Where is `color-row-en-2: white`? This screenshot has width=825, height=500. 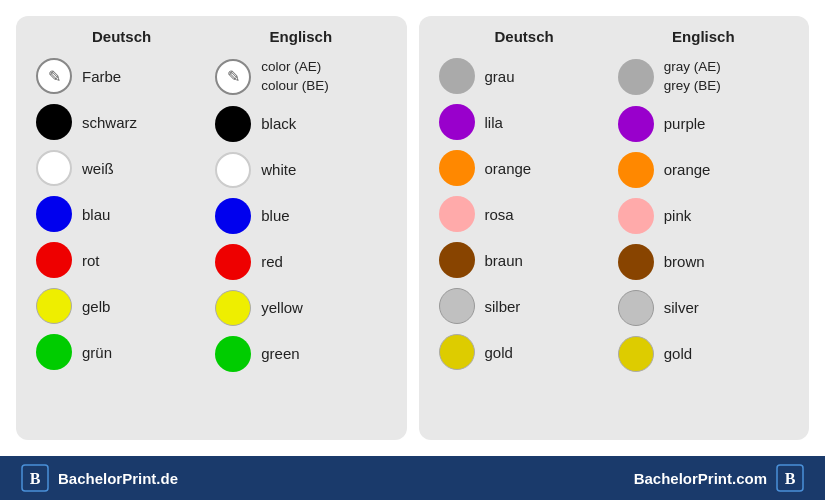
color-row-en-2: white is located at coordinates (300, 170).